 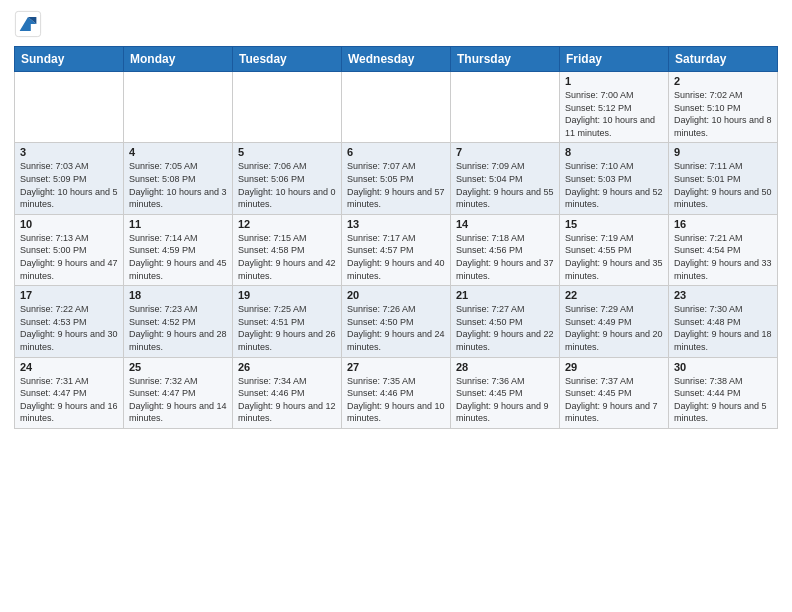 I want to click on logo-icon, so click(x=28, y=24).